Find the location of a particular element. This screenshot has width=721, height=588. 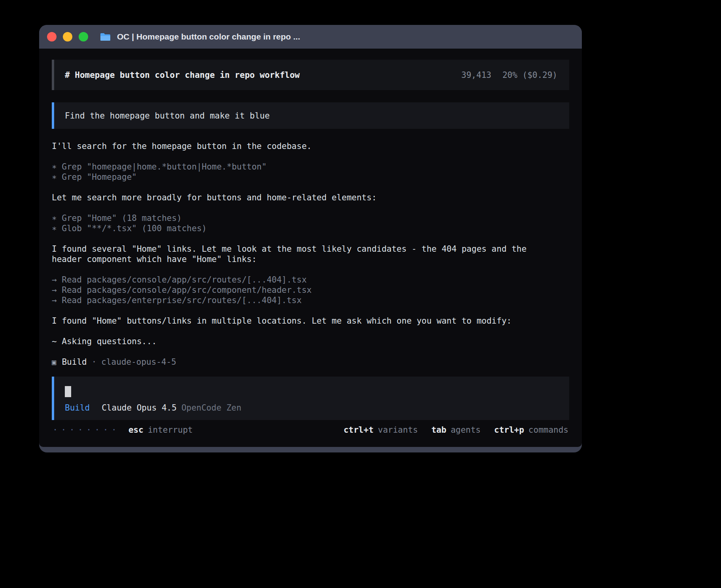

agent-name: Build is located at coordinates (74, 362).